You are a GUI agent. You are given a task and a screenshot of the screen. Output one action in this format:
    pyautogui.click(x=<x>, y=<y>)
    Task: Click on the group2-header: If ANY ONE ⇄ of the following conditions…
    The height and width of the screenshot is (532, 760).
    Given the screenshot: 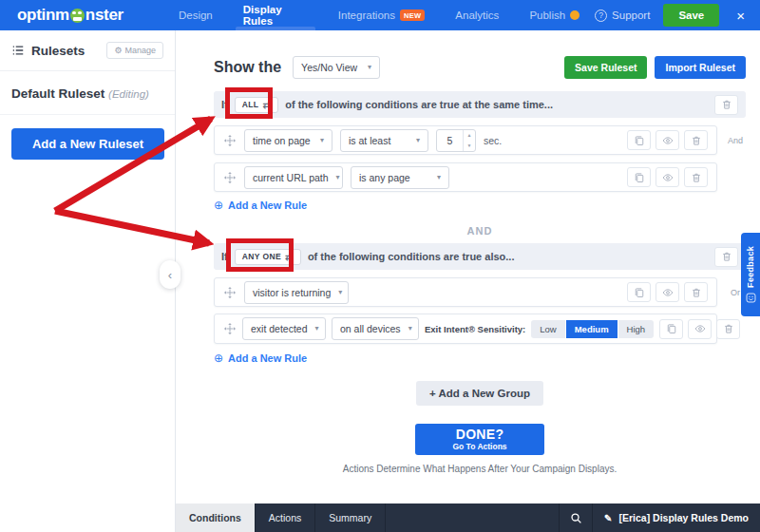 What is the action you would take?
    pyautogui.click(x=480, y=256)
    